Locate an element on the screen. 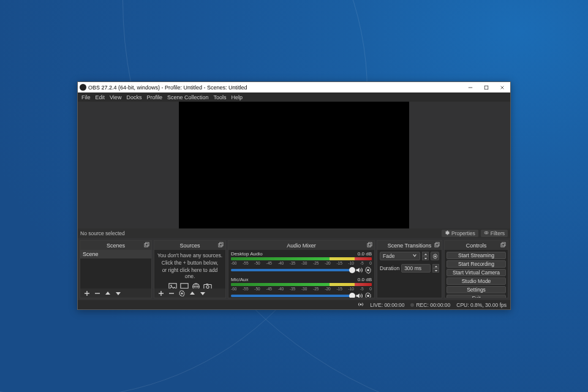 Image resolution: width=588 pixels, height=392 pixels. controls-header: Controls is located at coordinates (477, 245).